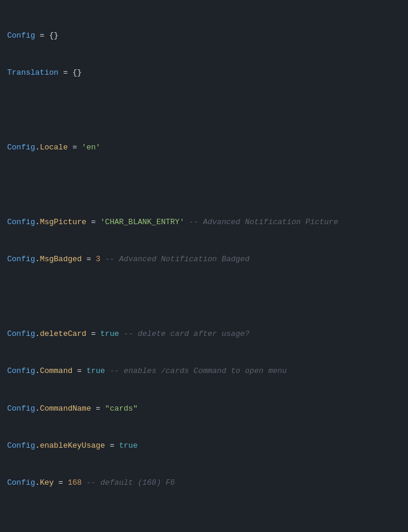 The image size is (408, 532). I want to click on line-1: Config = {}, so click(204, 36).